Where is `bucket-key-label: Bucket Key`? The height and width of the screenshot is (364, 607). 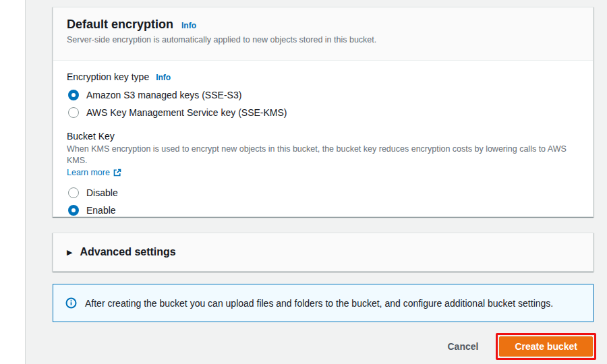
bucket-key-label: Bucket Key is located at coordinates (323, 136).